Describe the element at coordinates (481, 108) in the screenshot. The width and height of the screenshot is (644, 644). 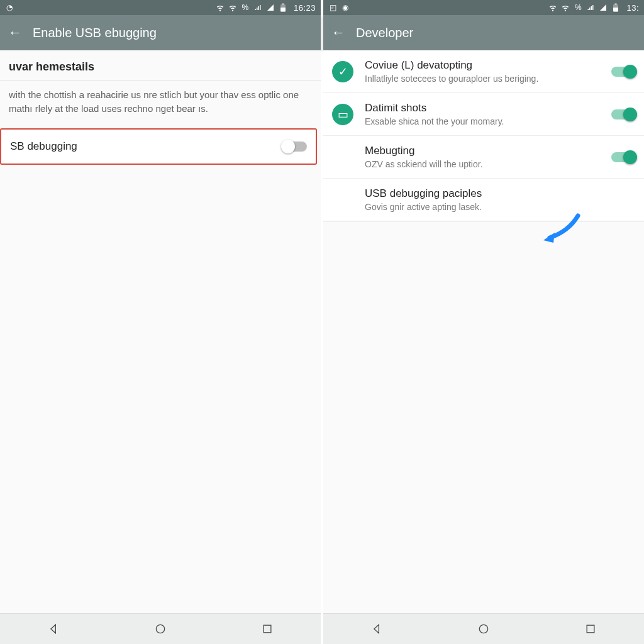
I see `row-title: Datimit shots` at that location.